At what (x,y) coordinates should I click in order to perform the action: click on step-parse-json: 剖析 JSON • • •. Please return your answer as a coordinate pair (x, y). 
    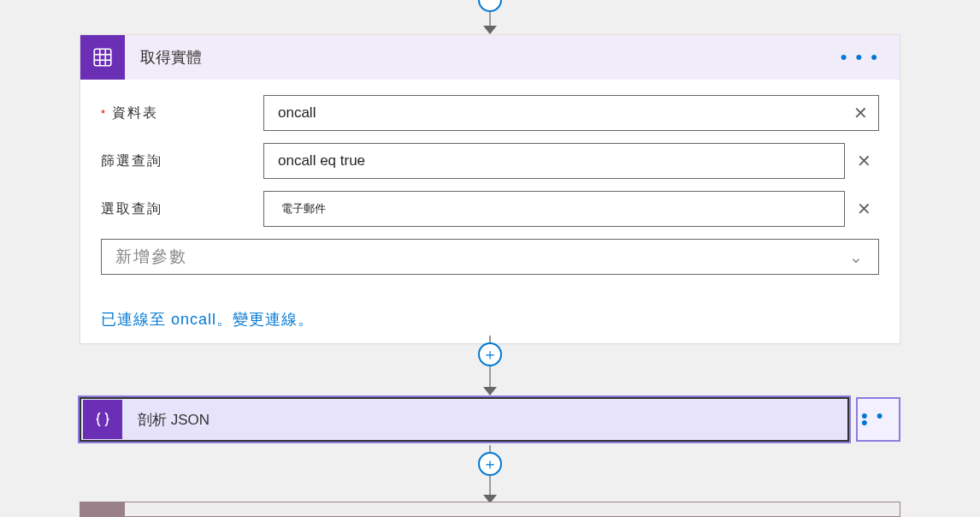
    Looking at the image, I should click on (490, 419).